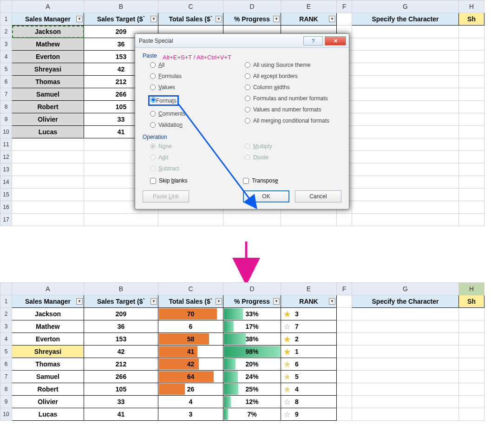 The image size is (504, 437). I want to click on radio-formulas-and-number-formats: Formulas and number formats, so click(293, 98).